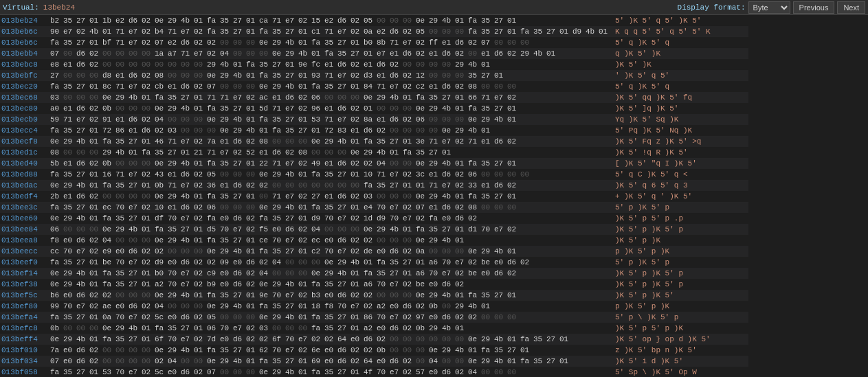 This screenshot has width=868, height=377. What do you see at coordinates (329, 218) in the screenshot?
I see `hex-bytes: 0e294b01fa352701df70e702fae0d602fa352701…` at bounding box center [329, 218].